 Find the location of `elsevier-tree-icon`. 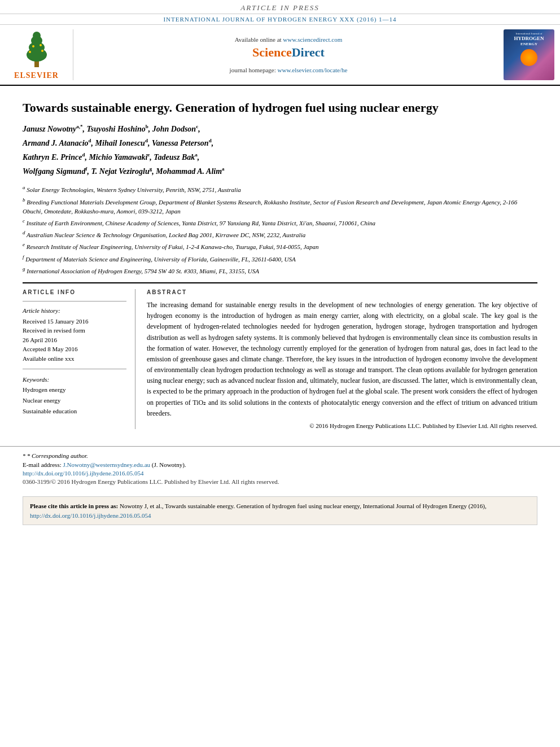

elsevier-tree-icon is located at coordinates (37, 49).